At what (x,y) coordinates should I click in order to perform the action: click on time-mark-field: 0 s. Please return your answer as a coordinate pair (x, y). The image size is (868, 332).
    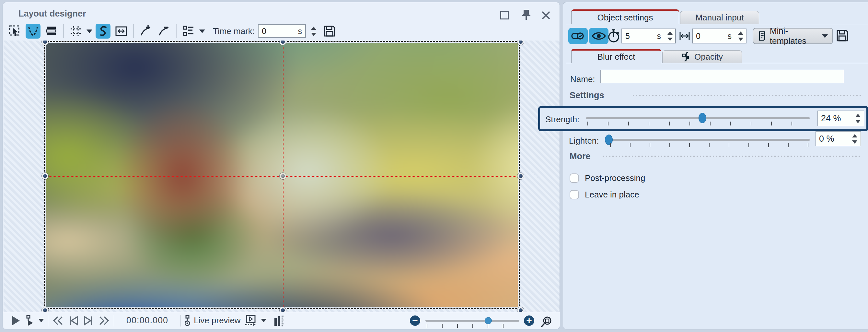
    Looking at the image, I should click on (282, 31).